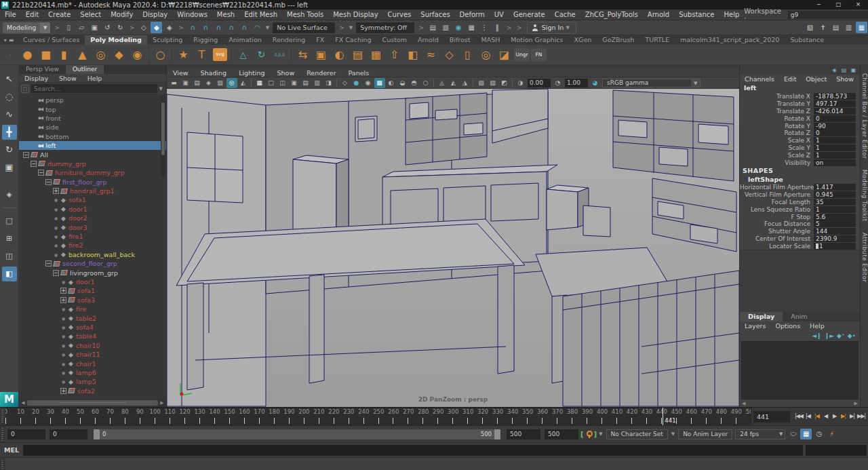 Image resolution: width=868 pixels, height=470 pixels. Describe the element at coordinates (819, 434) in the screenshot. I see `cached-playback-icon: ◷` at that location.